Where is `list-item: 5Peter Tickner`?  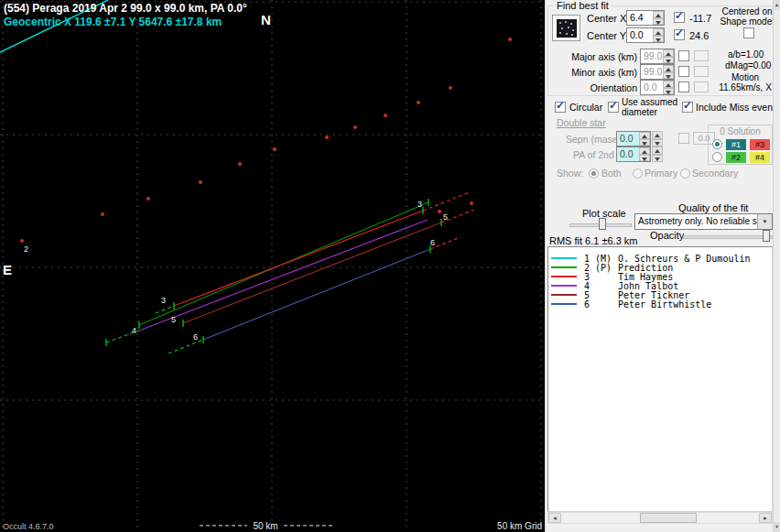
list-item: 5Peter Tickner is located at coordinates (660, 295).